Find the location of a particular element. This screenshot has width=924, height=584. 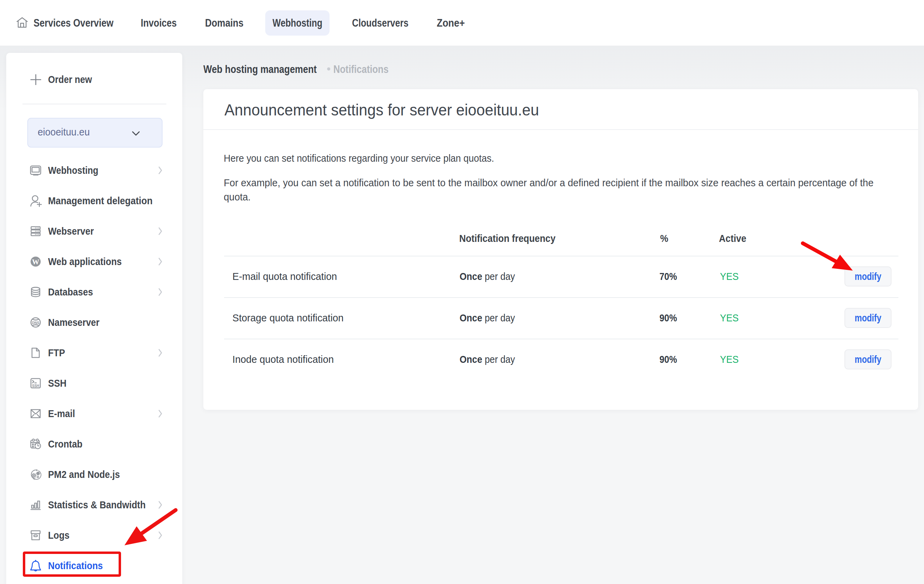

svg-text: SSH is located at coordinates (36, 386).